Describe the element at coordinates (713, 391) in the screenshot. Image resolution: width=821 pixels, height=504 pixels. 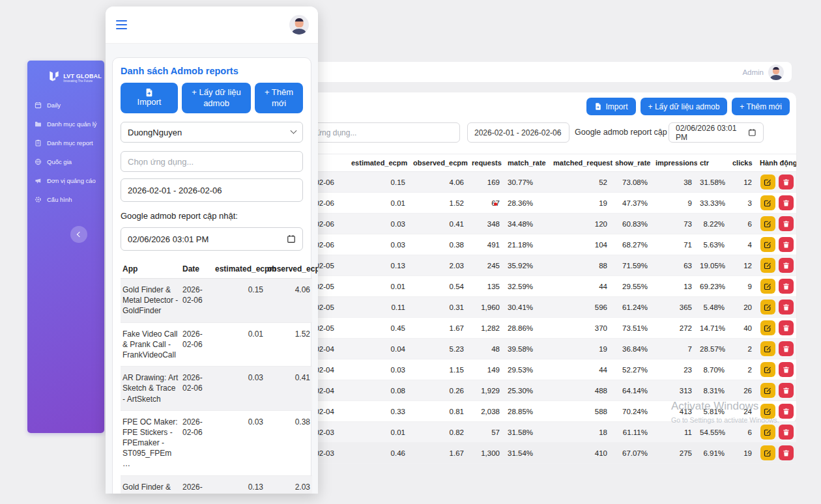
I see `table-cell: 8.31%` at that location.